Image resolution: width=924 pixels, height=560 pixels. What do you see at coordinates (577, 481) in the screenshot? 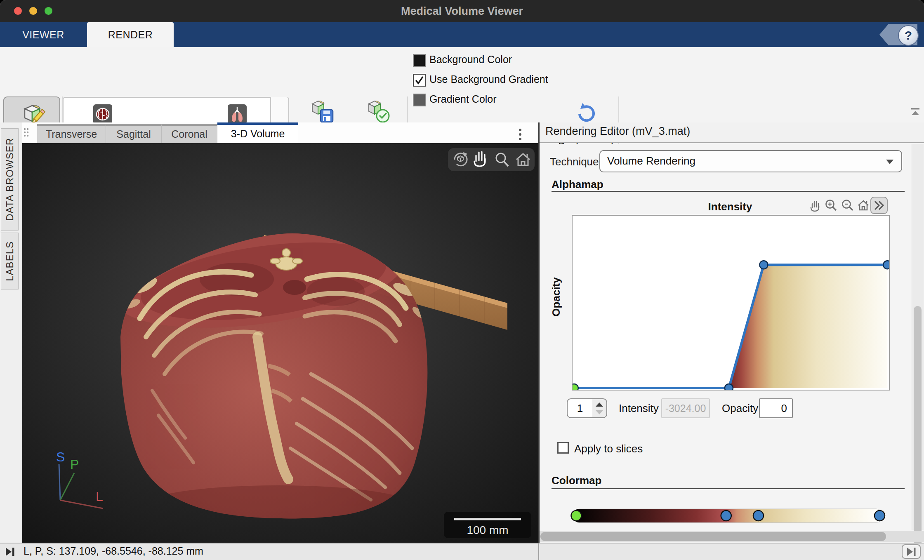
I see `colormap-section-title: Colormap` at bounding box center [577, 481].